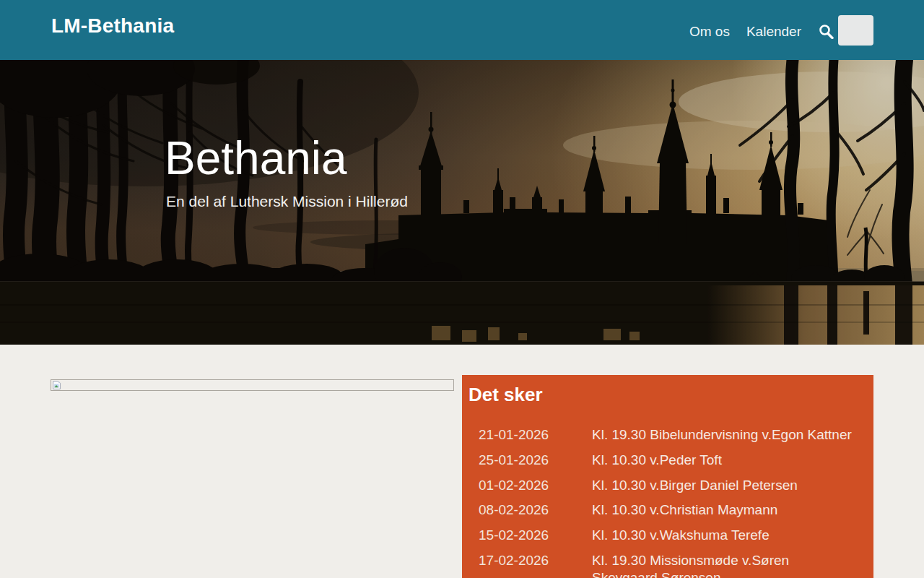  Describe the element at coordinates (725, 564) in the screenshot. I see `event-description: Kl. 19.30 Missionsmøde v.Søren Skovgaard…` at that location.